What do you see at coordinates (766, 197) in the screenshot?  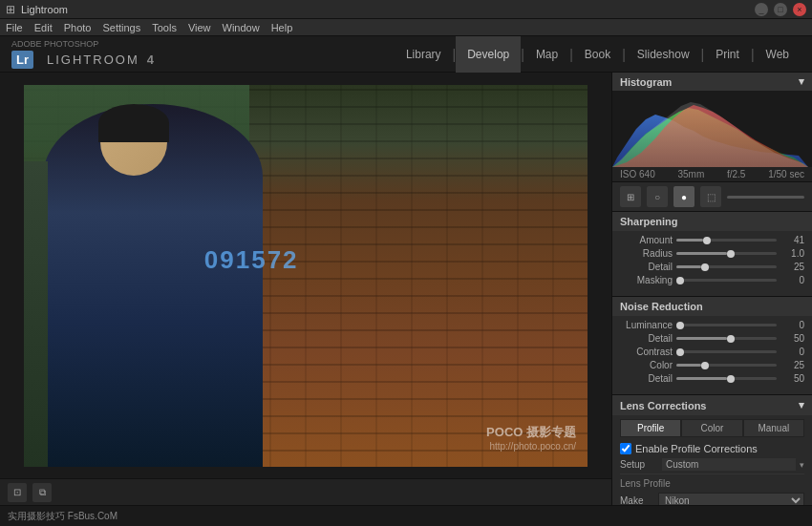 I see `tool-slider` at bounding box center [766, 197].